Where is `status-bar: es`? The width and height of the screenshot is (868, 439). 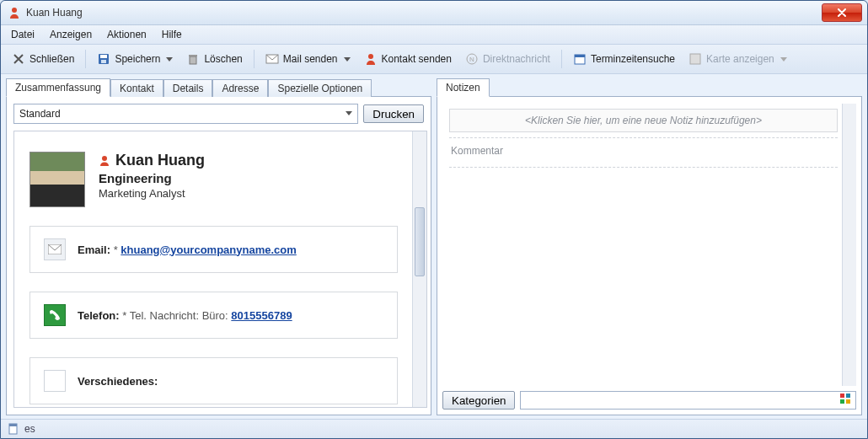
status-bar: es is located at coordinates (434, 428).